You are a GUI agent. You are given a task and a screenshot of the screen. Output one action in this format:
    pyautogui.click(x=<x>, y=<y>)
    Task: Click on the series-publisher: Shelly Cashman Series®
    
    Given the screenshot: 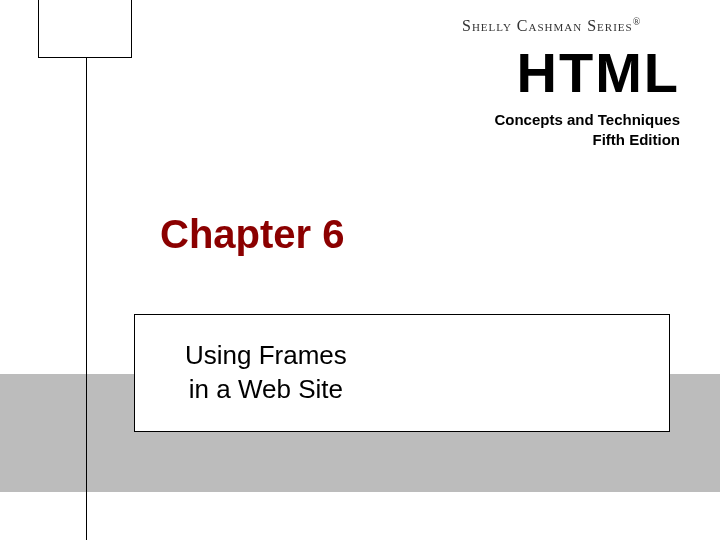 What is the action you would take?
    pyautogui.click(x=552, y=26)
    